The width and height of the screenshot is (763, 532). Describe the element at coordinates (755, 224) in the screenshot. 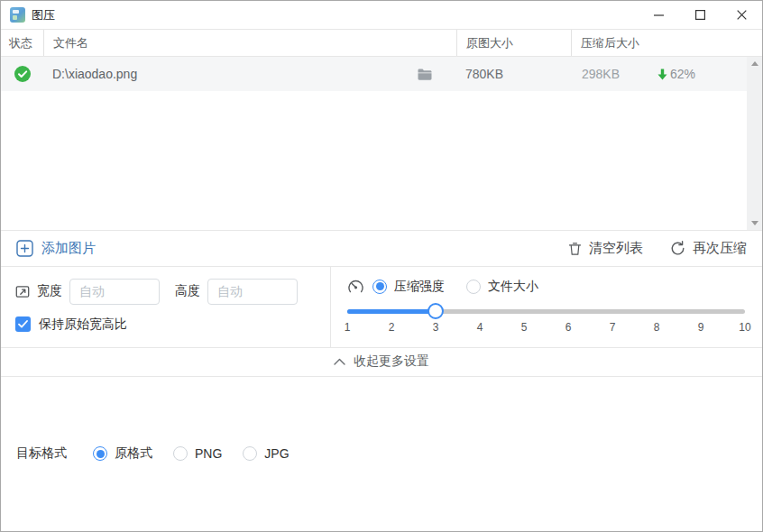

I see `scroll-down-icon` at that location.